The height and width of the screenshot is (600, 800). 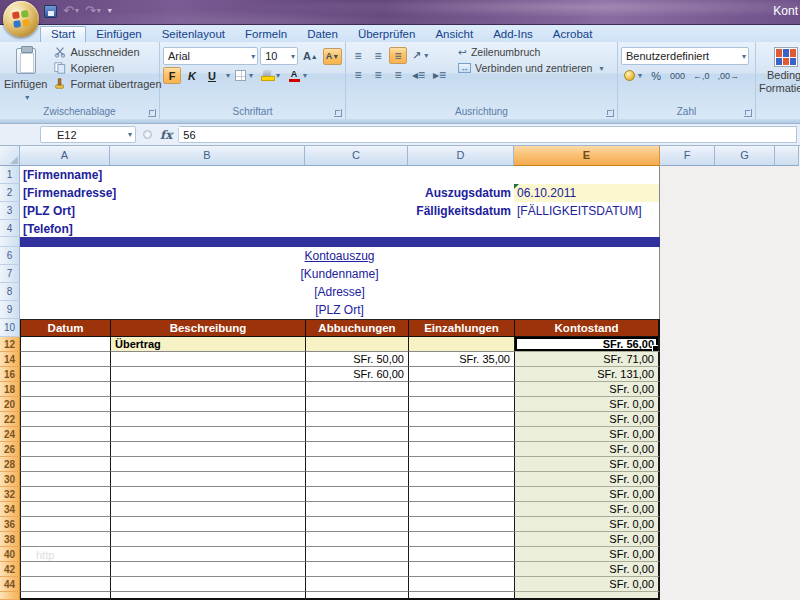 What do you see at coordinates (310, 56) in the screenshot?
I see `grow-font-button: A▲` at bounding box center [310, 56].